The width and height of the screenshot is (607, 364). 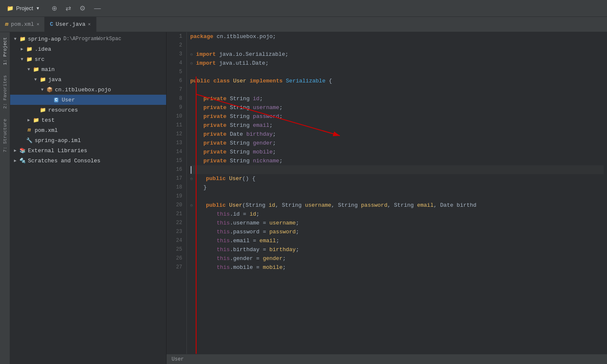 I want to click on line-num-18: 18, so click(x=177, y=188).